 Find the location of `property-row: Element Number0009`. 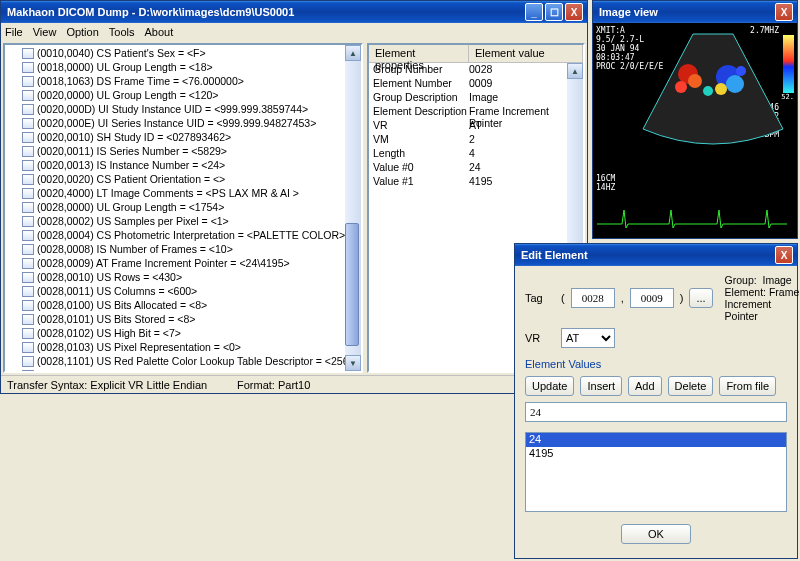

property-row: Element Number0009 is located at coordinates (476, 84).